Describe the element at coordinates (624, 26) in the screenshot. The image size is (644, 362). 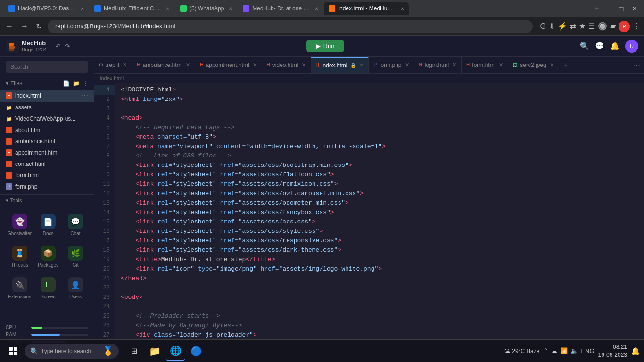
I see `profile-avatar: P` at that location.